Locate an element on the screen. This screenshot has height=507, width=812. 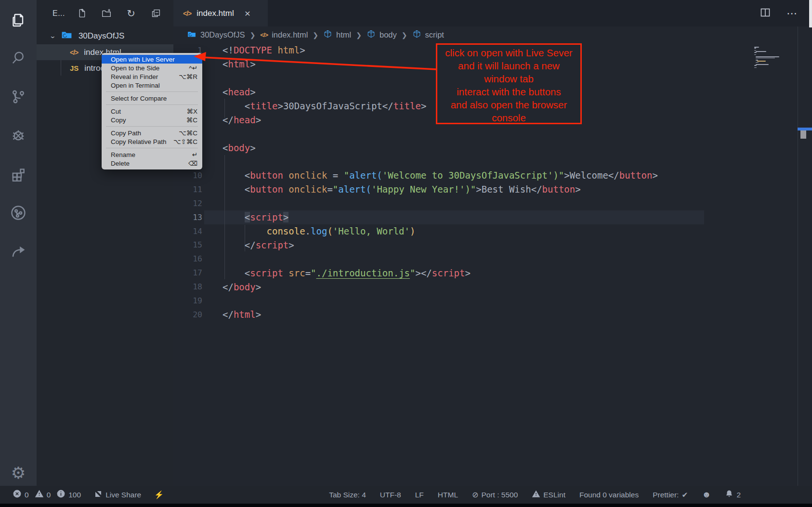
search-icon is located at coordinates (18, 58).